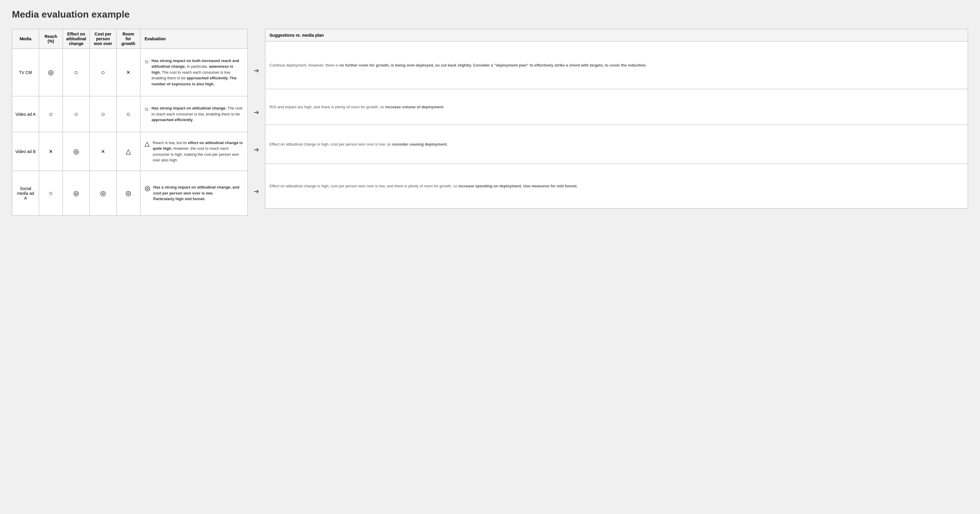 This screenshot has height=514, width=980. I want to click on evaluation-cell: ◎ Has a strong impact on attitudinal cha…, so click(194, 193).